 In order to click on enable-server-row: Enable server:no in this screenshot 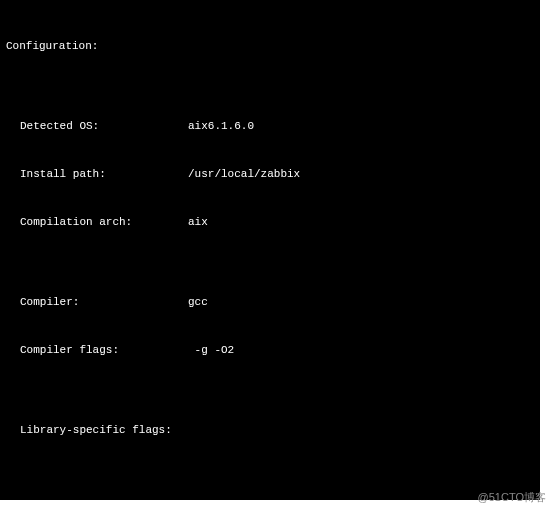, I will do `click(270, 508)`.